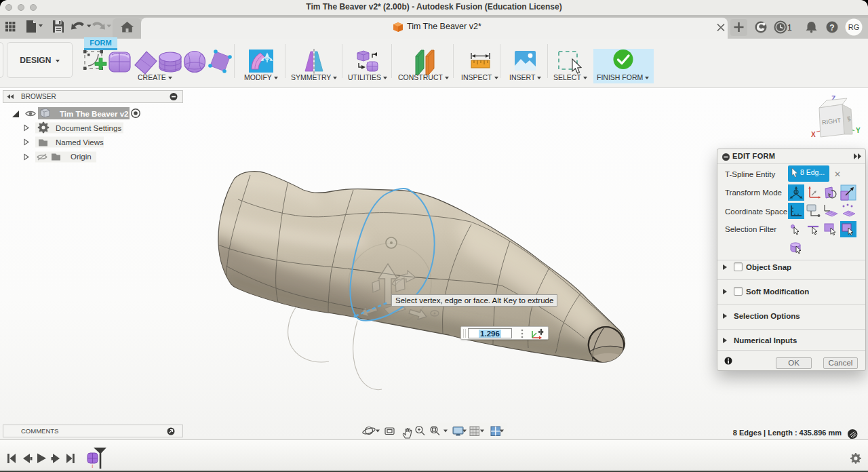 The width and height of the screenshot is (868, 472). I want to click on svg-text: RG, so click(854, 27).